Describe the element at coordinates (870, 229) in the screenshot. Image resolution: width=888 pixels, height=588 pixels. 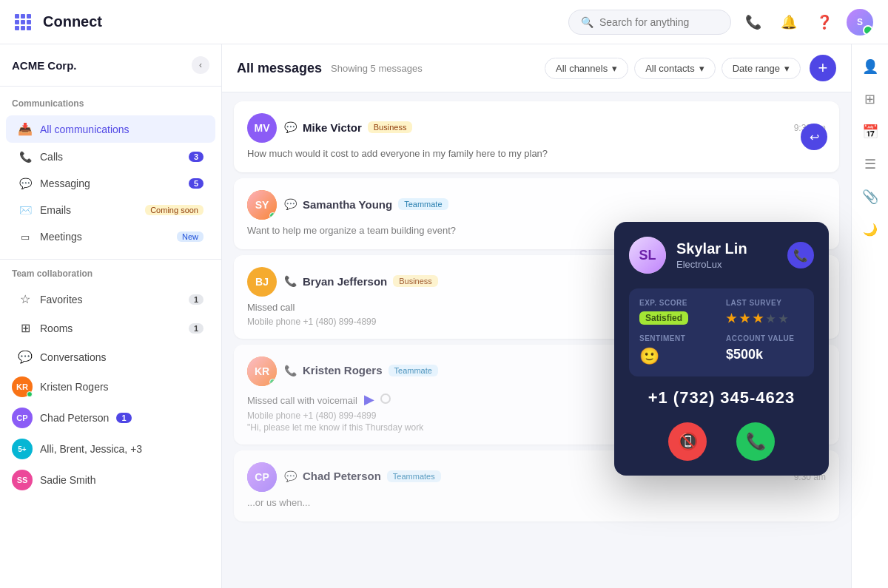
I see `moon-icon-bar: 🌙` at that location.